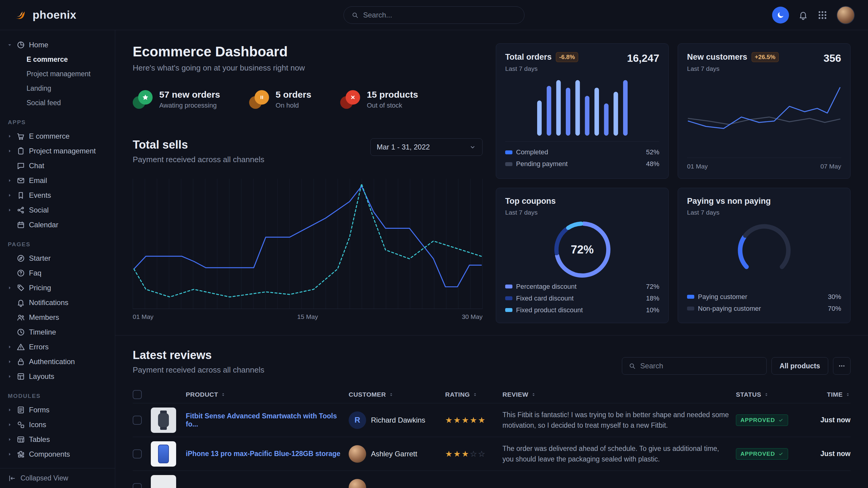 This screenshot has width=868, height=488. Describe the element at coordinates (164, 454) in the screenshot. I see `product-thumbnail-phone` at that location.